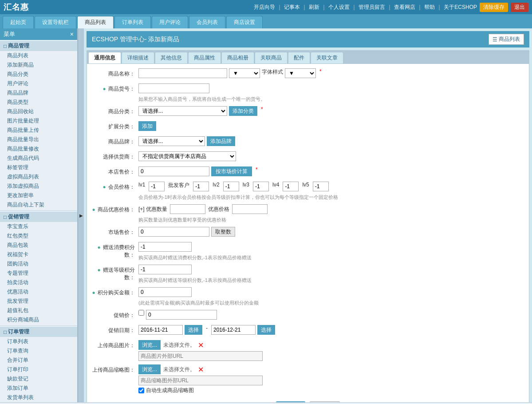 The image size is (532, 404). Describe the element at coordinates (39, 369) in the screenshot. I see `sidebar-item-print-order: 订单打印` at that location.